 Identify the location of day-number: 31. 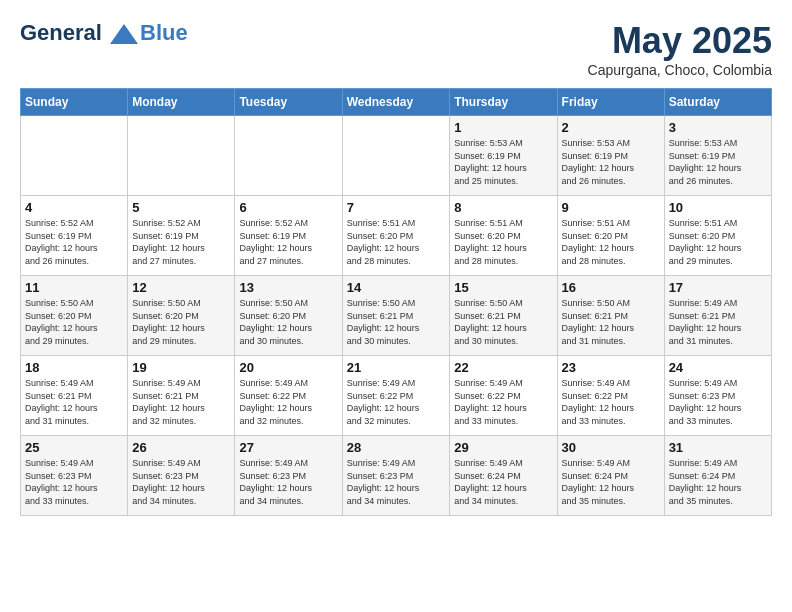
(718, 448).